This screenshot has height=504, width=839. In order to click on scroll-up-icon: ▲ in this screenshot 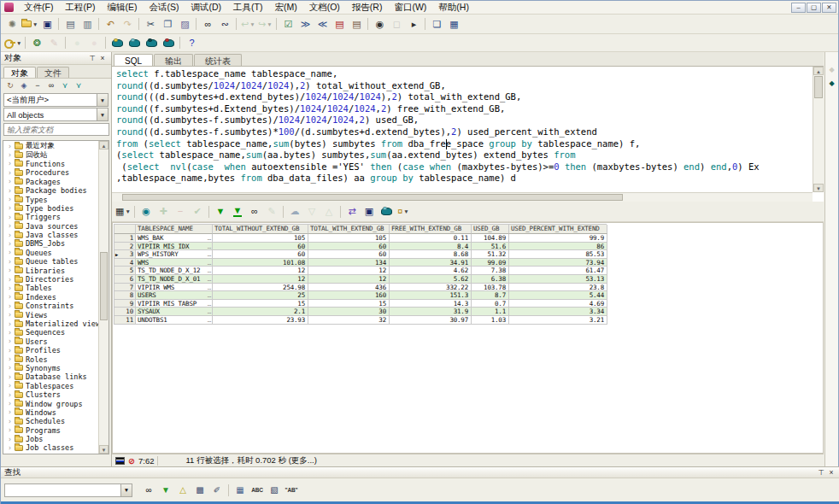, I will do `click(818, 71)`.